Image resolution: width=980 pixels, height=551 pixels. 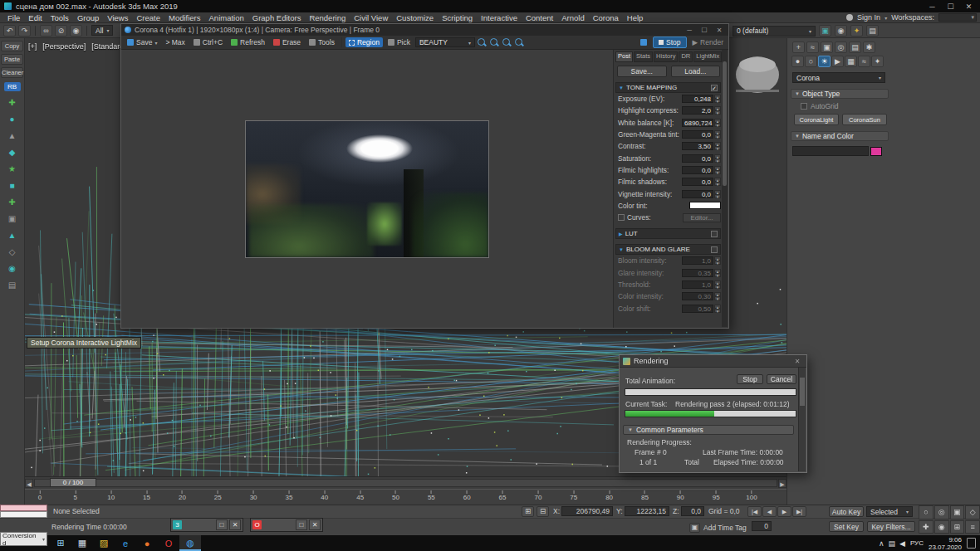 What do you see at coordinates (799, 47) in the screenshot?
I see `create-tab-icon: +` at bounding box center [799, 47].